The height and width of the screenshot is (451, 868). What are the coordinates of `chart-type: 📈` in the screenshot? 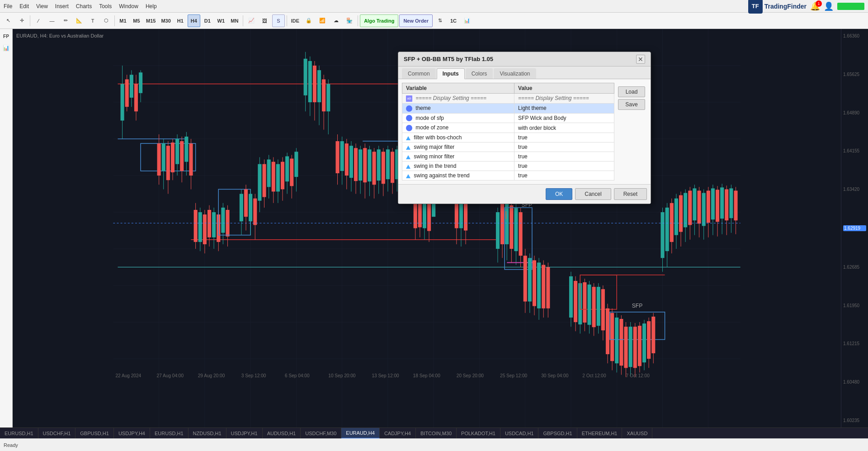 It's located at (251, 21).